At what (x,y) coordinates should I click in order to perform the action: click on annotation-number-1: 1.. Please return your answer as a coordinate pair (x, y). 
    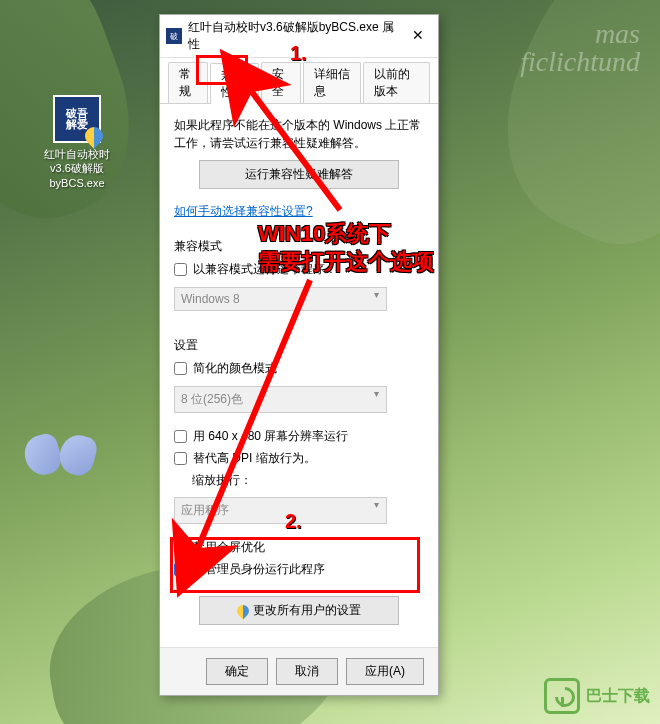
    Looking at the image, I should click on (298, 54).